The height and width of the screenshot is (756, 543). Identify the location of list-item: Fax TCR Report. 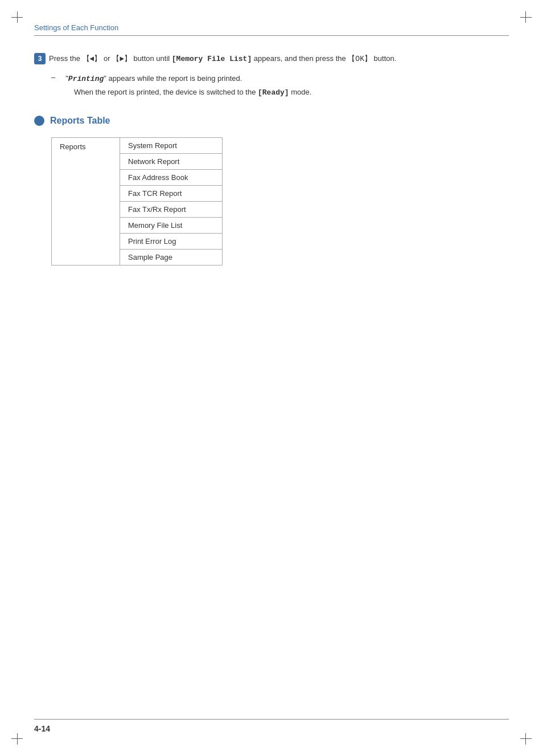
(171, 193).